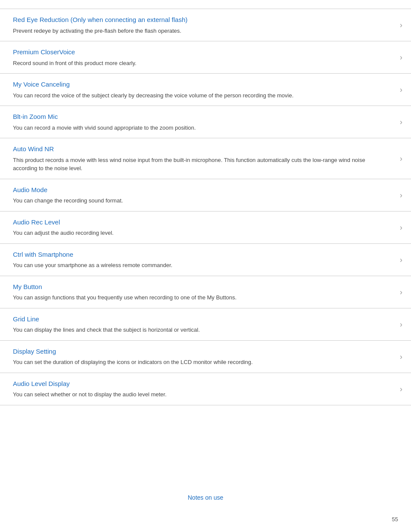  What do you see at coordinates (206, 58) in the screenshot?
I see `menu-item-premium-closer-voice: Premium CloserVoiceRecord sound in front…` at bounding box center [206, 58].